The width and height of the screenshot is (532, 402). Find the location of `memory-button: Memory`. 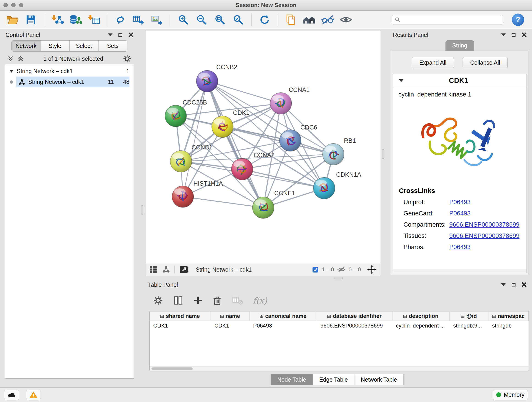

memory-button: Memory is located at coordinates (510, 395).